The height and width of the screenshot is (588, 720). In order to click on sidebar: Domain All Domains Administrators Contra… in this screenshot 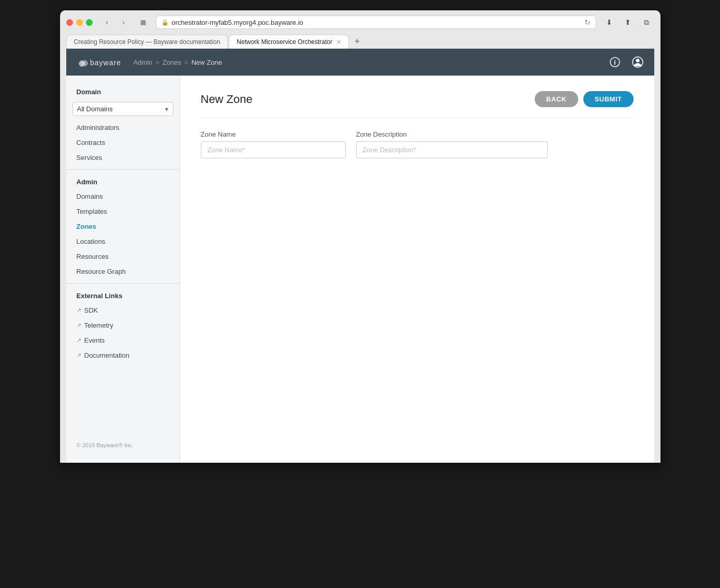, I will do `click(123, 269)`.